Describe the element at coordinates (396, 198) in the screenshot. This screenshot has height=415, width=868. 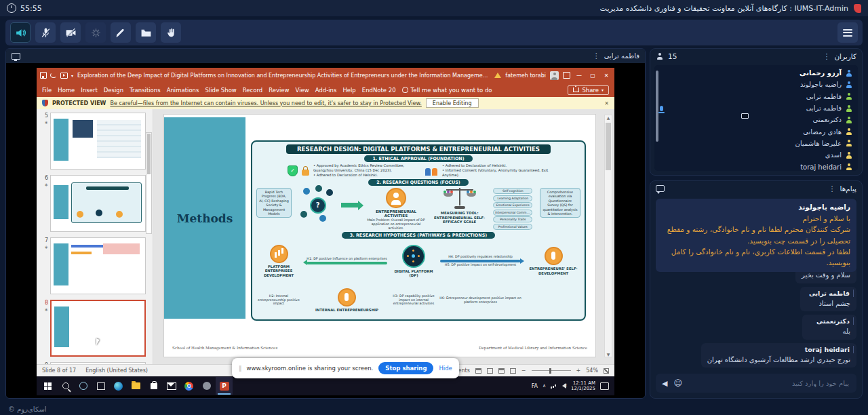
I see `entrepreneur-icon` at that location.